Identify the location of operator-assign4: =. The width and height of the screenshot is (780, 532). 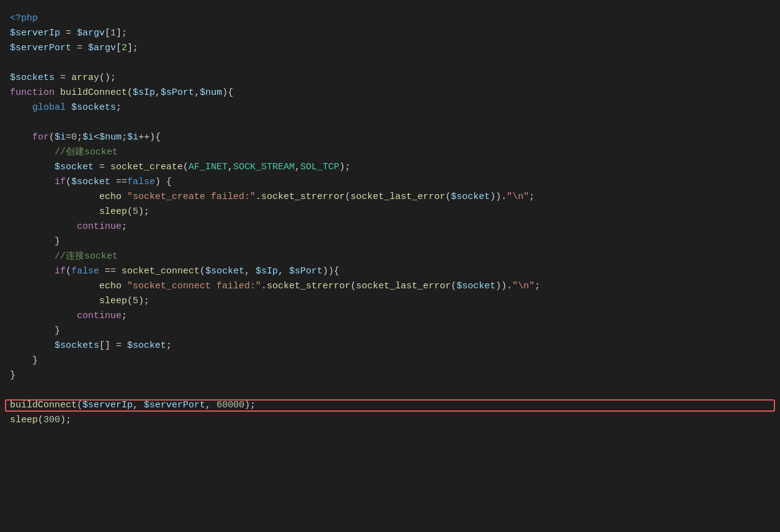
(102, 167).